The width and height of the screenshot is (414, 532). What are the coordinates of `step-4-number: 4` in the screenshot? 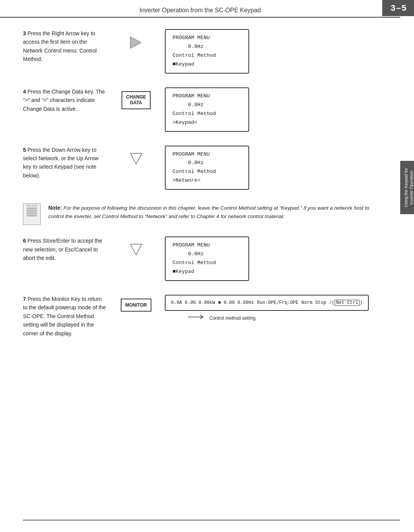 It's located at (25, 92).